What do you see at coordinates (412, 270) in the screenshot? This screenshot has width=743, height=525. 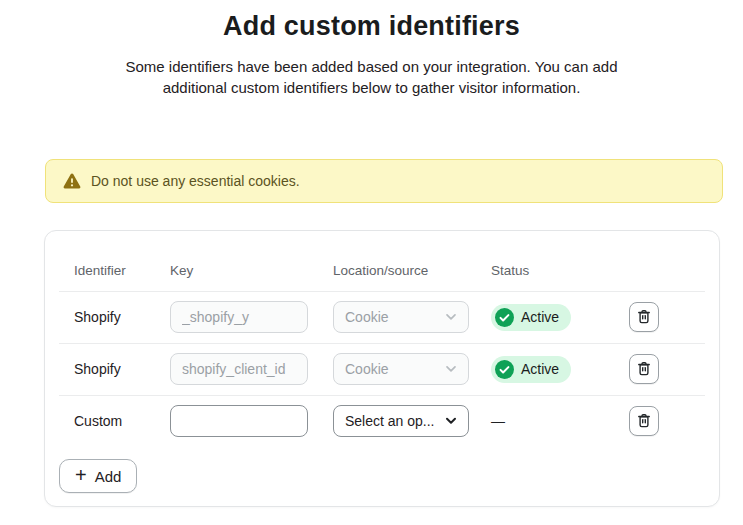 I see `col-header-location: Location/source` at bounding box center [412, 270].